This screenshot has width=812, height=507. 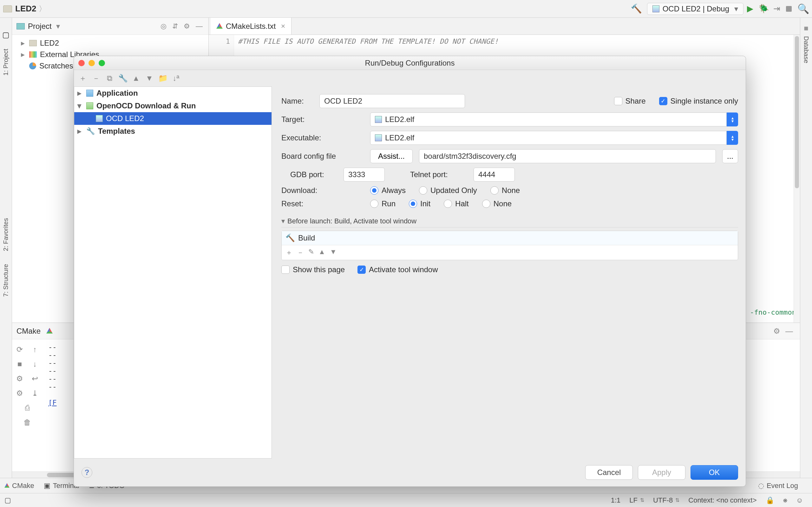 I want to click on browse-button: ..., so click(x=730, y=156).